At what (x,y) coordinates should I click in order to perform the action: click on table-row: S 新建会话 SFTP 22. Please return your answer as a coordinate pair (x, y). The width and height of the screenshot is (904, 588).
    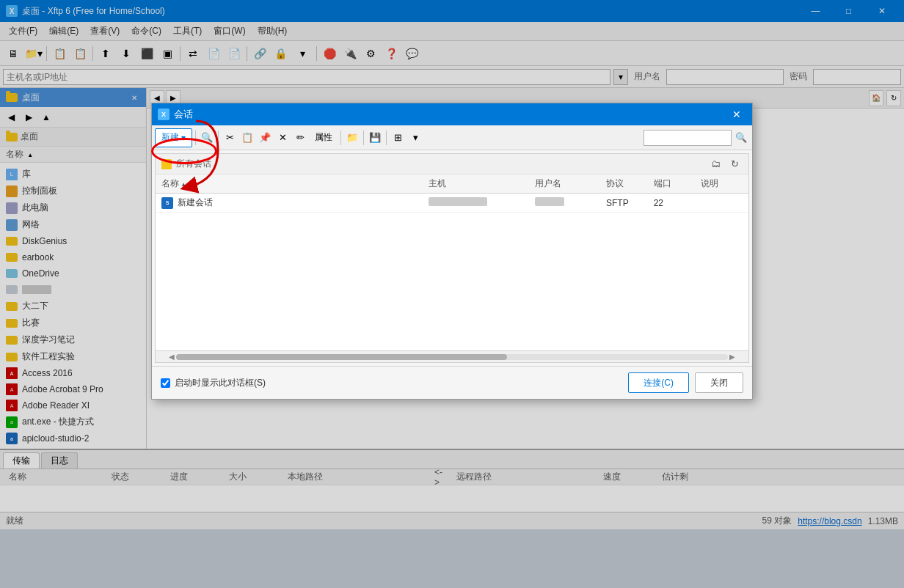
    Looking at the image, I should click on (452, 203).